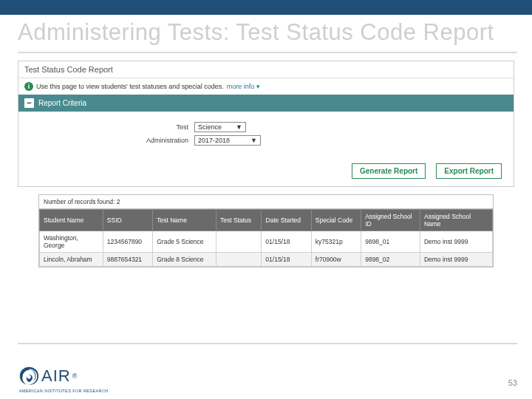 The height and width of the screenshot is (399, 532). Describe the element at coordinates (29, 86) in the screenshot. I see `info-icon: i` at that location.